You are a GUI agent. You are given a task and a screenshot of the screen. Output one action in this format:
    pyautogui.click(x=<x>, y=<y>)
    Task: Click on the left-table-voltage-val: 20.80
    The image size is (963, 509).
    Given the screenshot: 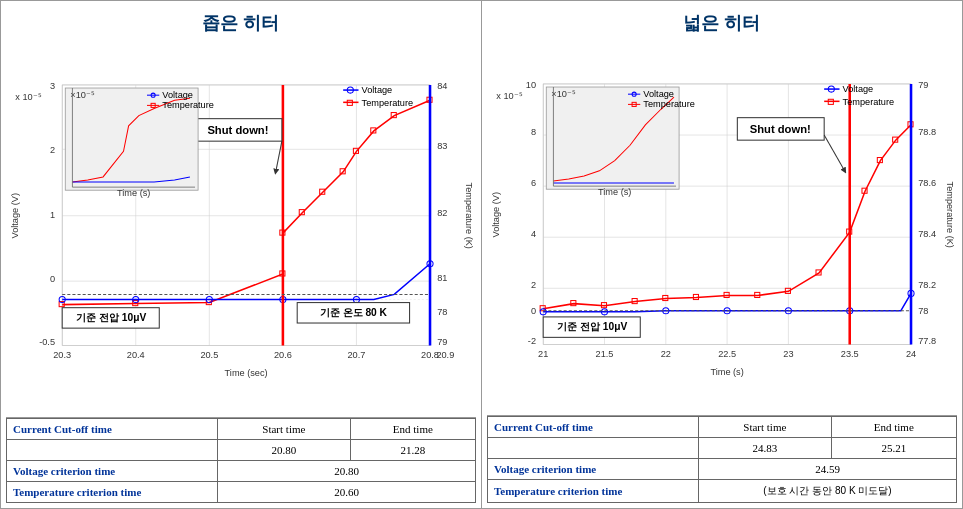 What is the action you would take?
    pyautogui.click(x=347, y=472)
    